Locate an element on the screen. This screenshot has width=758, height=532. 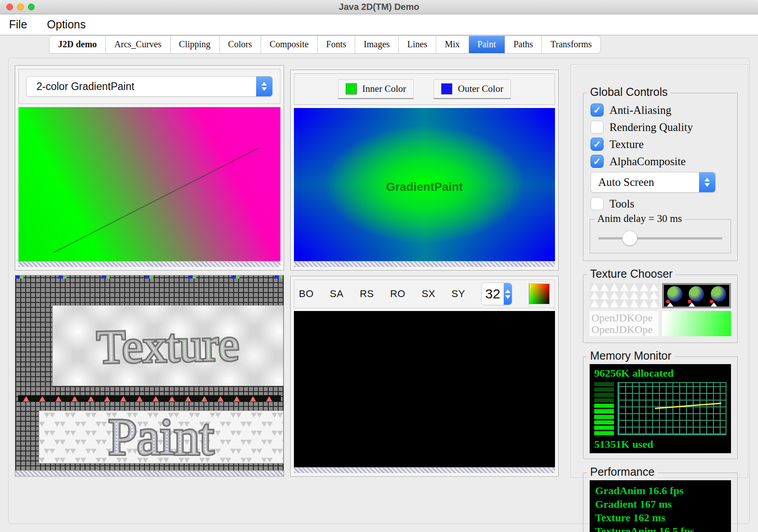
menu-file: File is located at coordinates (18, 24).